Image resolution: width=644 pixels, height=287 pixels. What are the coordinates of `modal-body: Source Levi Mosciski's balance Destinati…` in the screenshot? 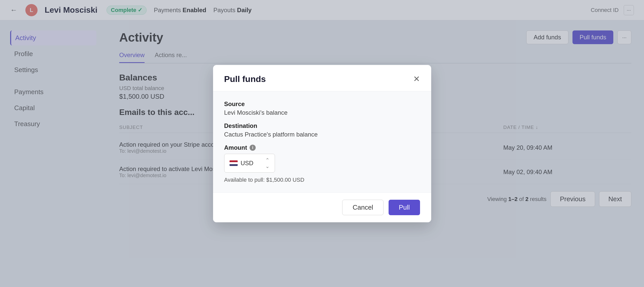 It's located at (322, 142).